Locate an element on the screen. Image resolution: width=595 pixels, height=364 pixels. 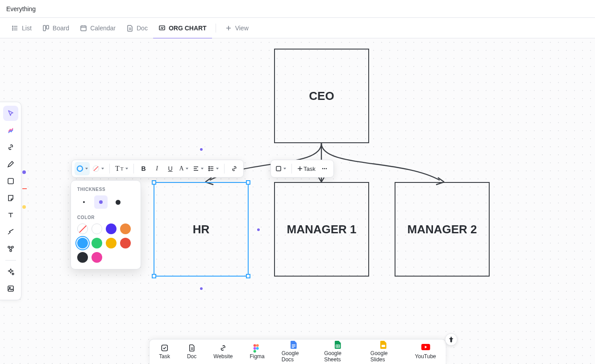
swatch-dark is located at coordinates (83, 257).